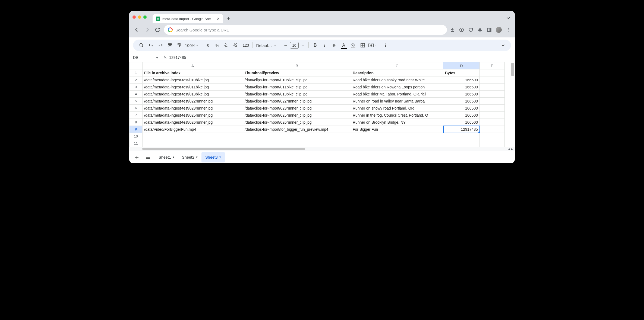 Image resolution: width=644 pixels, height=320 pixels. What do you see at coordinates (179, 45) in the screenshot?
I see `paint-format-button` at bounding box center [179, 45].